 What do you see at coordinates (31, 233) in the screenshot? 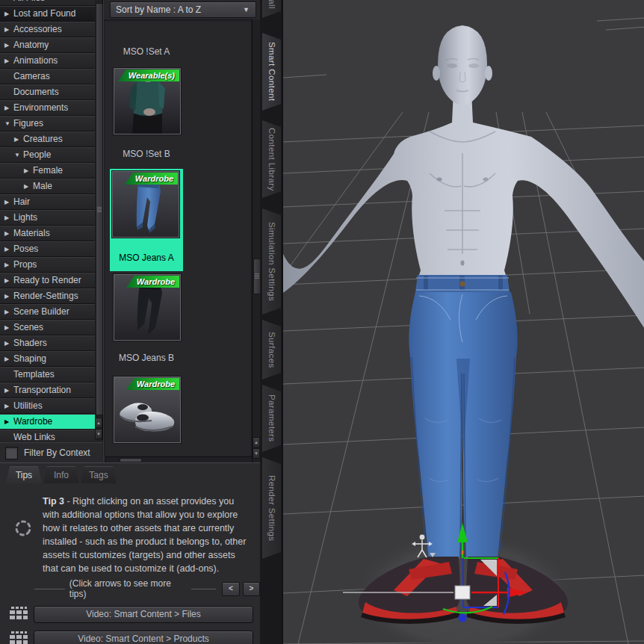
I see `tree-item-label: Materials` at bounding box center [31, 233].